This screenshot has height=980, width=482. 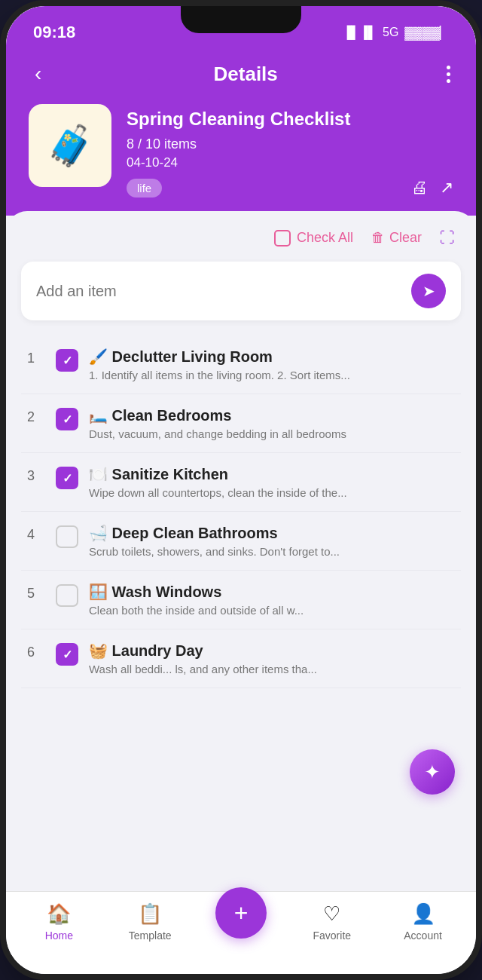 What do you see at coordinates (241, 913) in the screenshot?
I see `add-fab-button: +` at bounding box center [241, 913].